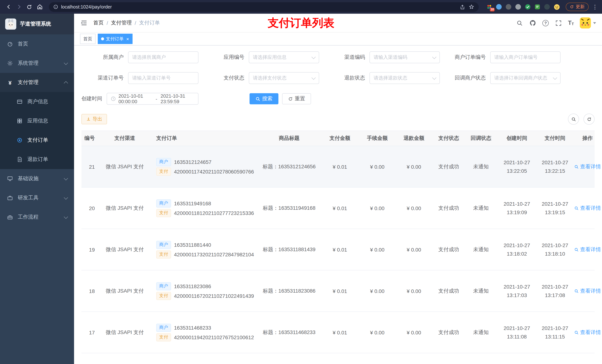 The height and width of the screenshot is (364, 602). Describe the element at coordinates (538, 7) in the screenshot. I see `extension-chat-icon` at that location.